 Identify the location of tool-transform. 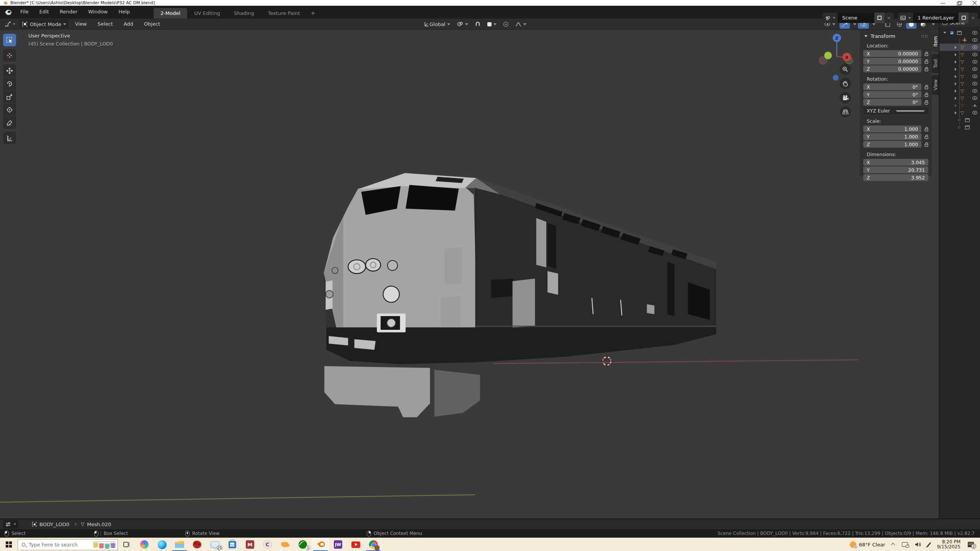
(10, 109).